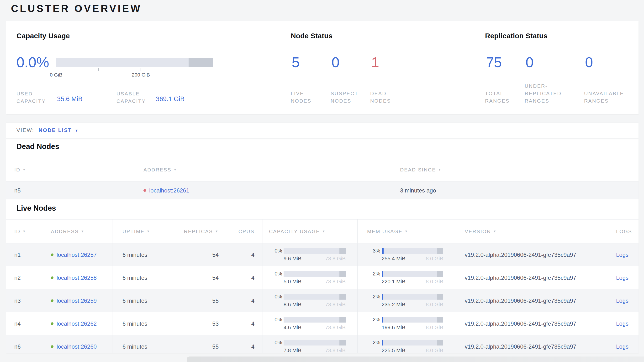  Describe the element at coordinates (76, 231) in the screenshot. I see `live-col-header-address: ADDRESS▼` at that location.